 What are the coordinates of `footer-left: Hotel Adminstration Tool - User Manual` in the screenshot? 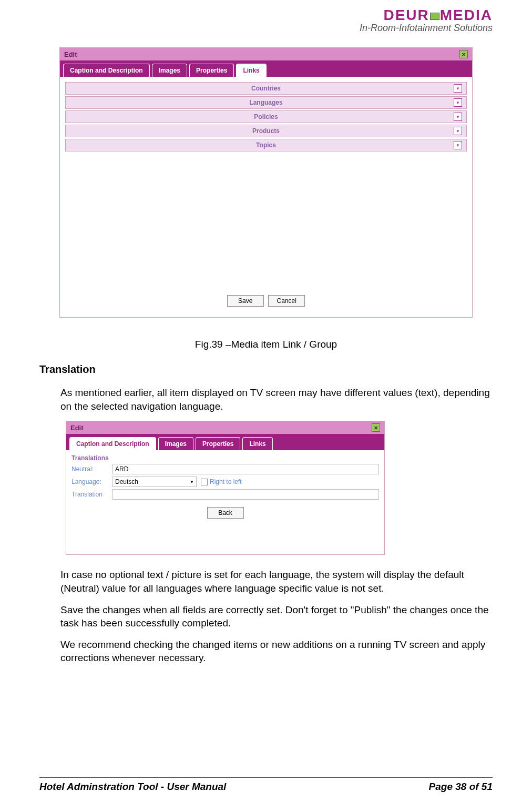 It's located at (132, 787).